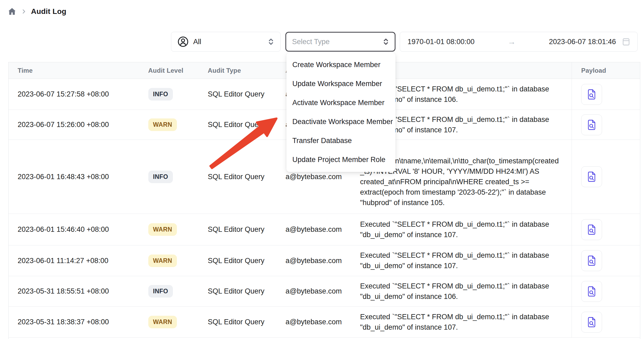  I want to click on type-filter-select: Select Type, so click(340, 42).